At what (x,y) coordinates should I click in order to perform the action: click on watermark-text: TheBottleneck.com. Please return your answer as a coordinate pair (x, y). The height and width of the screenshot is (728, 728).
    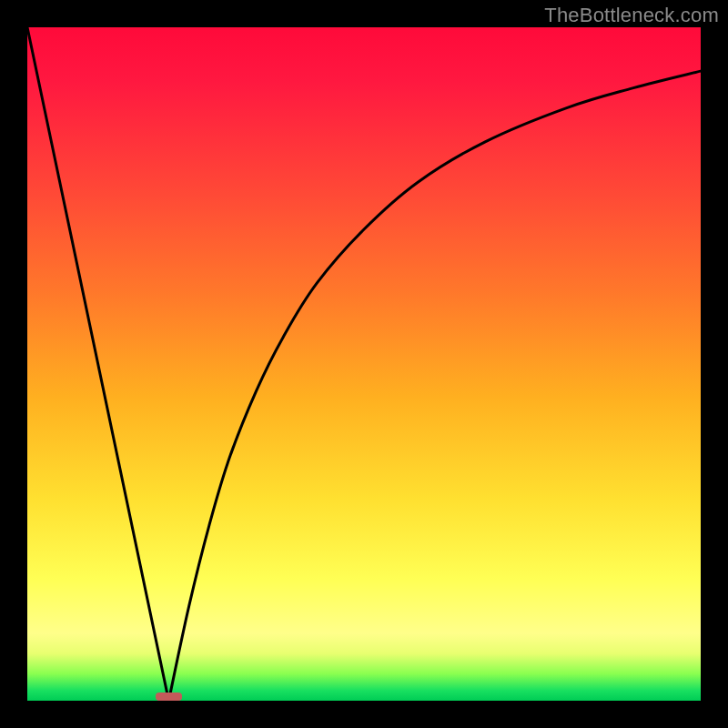
    Looking at the image, I should click on (632, 15).